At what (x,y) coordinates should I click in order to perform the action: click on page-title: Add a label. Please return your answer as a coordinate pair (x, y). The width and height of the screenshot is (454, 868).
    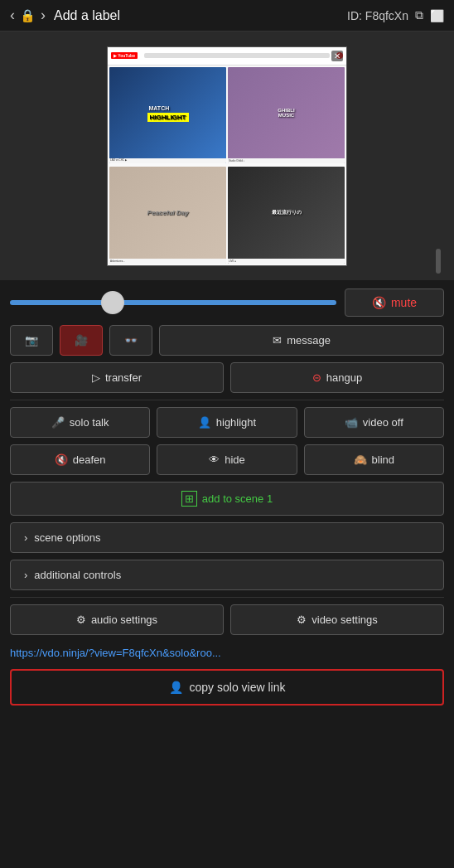
    Looking at the image, I should click on (87, 16).